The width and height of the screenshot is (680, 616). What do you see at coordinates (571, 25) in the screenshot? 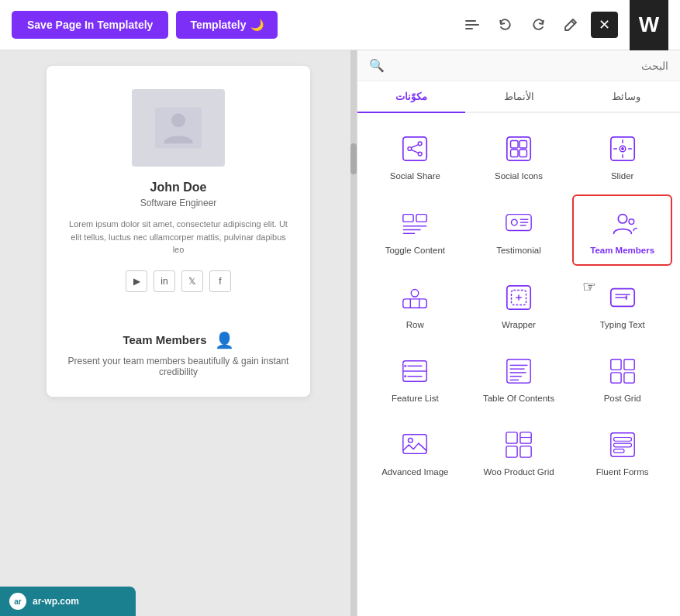
I see `edit-pen-button` at bounding box center [571, 25].